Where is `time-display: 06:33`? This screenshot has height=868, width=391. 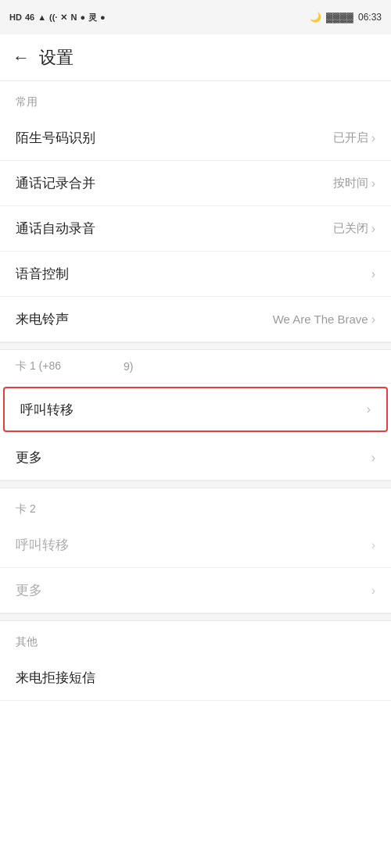 time-display: 06:33 is located at coordinates (370, 17).